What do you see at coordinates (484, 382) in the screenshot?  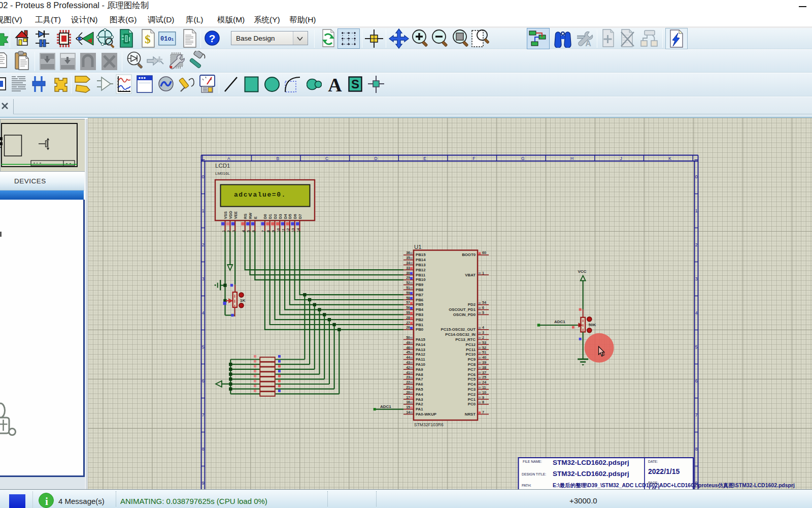 I see `svg-text: 24` at bounding box center [484, 382].